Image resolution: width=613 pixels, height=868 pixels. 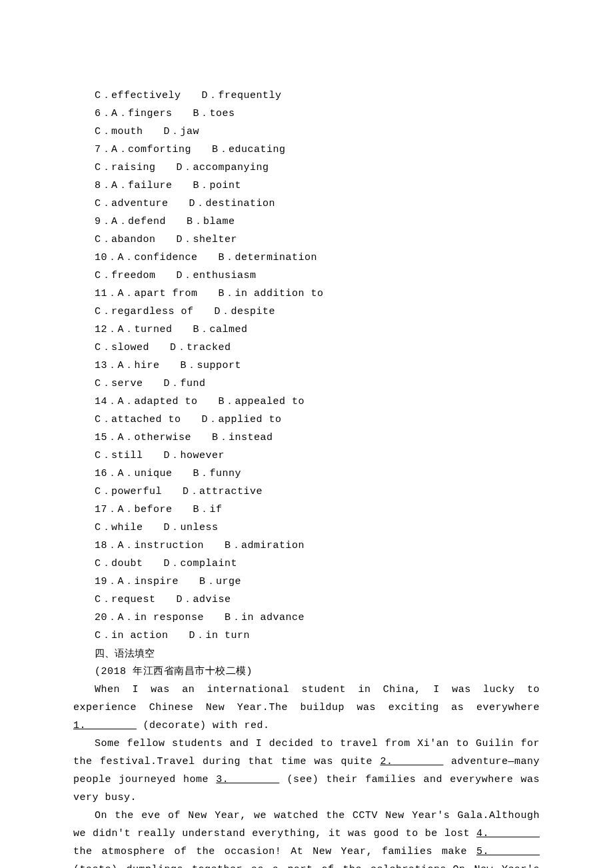 What do you see at coordinates (306, 257) in the screenshot?
I see `question-10-row1: 10．A．confidence B．determination` at bounding box center [306, 257].